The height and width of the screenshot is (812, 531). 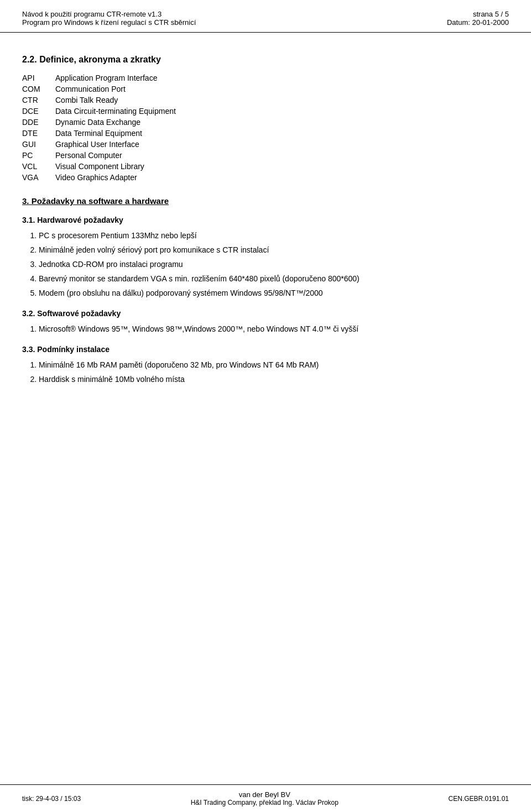 What do you see at coordinates (109, 22) in the screenshot?
I see `header-subtitle: Program pro Windows k řízení regulací s …` at bounding box center [109, 22].